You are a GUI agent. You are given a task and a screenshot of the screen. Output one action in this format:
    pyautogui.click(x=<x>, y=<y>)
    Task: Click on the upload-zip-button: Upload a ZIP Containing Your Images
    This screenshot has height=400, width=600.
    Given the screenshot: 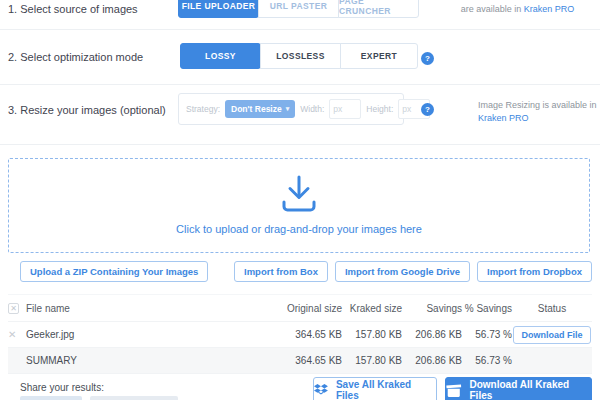 What is the action you would take?
    pyautogui.click(x=114, y=272)
    